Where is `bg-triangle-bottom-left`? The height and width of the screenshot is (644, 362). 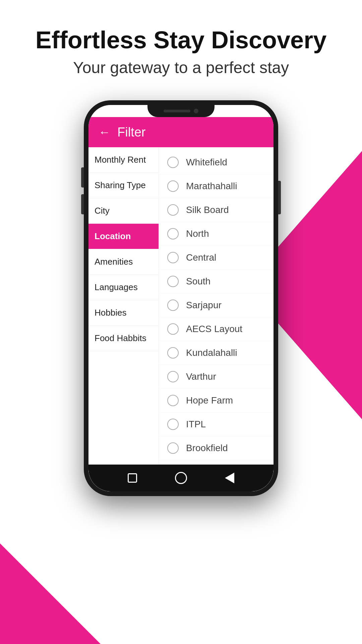
bg-triangle-bottom-left is located at coordinates (50, 594).